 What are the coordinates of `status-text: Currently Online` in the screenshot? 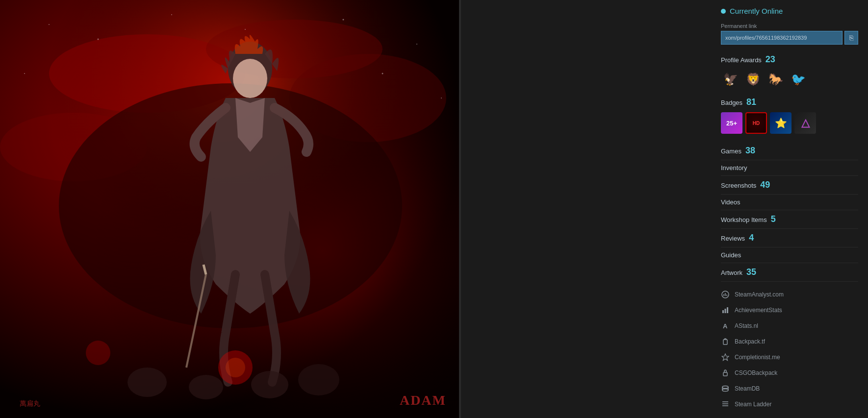 It's located at (756, 11).